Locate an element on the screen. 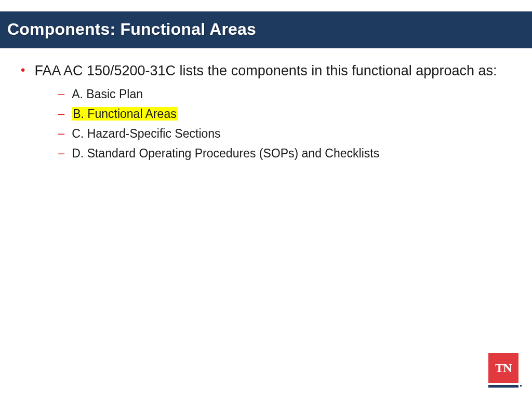 This screenshot has width=532, height=399. tn-logo-underline is located at coordinates (503, 387).